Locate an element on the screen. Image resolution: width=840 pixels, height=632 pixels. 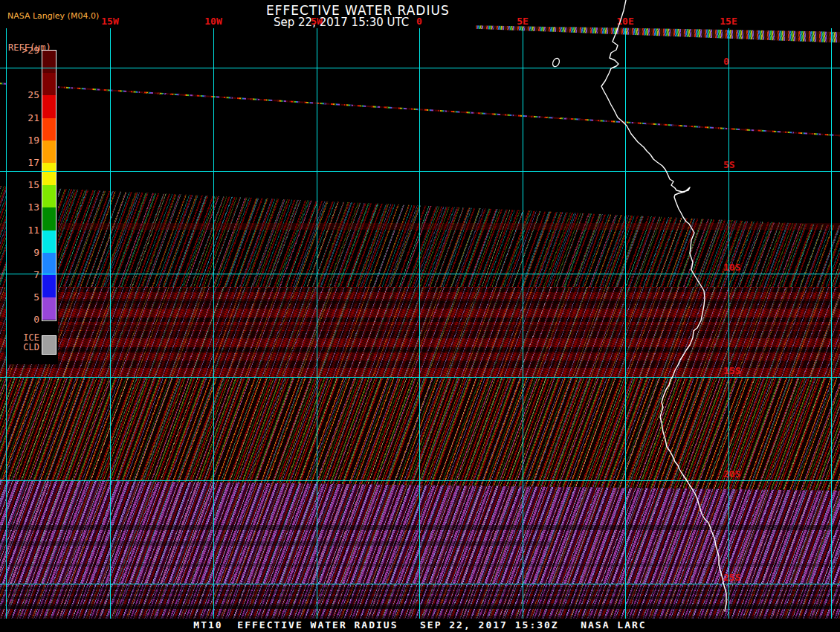
colorbar-tick-label: 15 is located at coordinates (22, 185).